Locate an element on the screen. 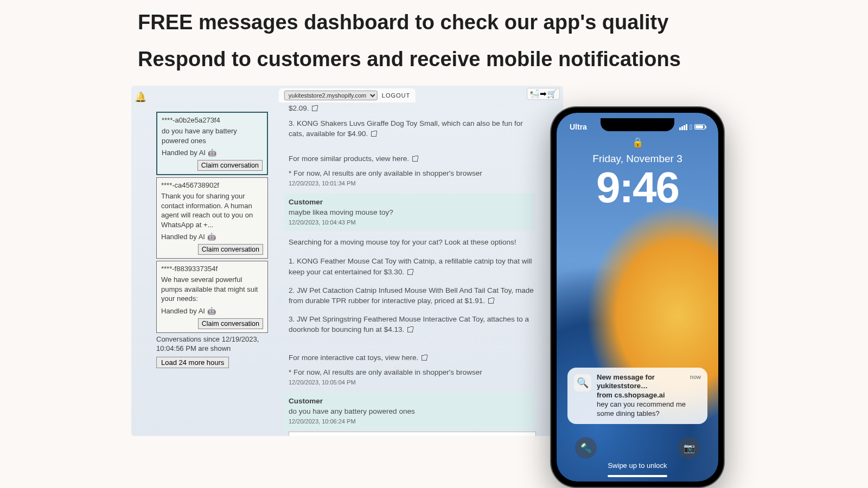 Image resolution: width=868 pixels, height=488 pixels. phone-notch is located at coordinates (637, 125).